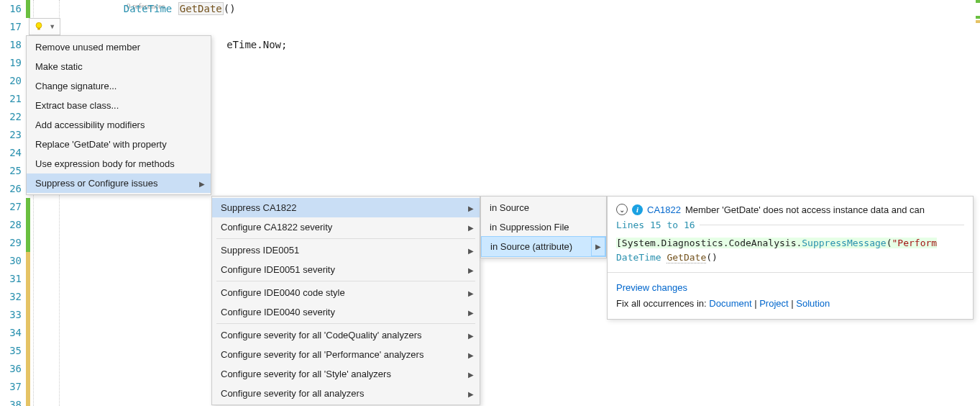  I want to click on quick-actions-menu: Remove unused memberMake staticChange si…, so click(119, 115).